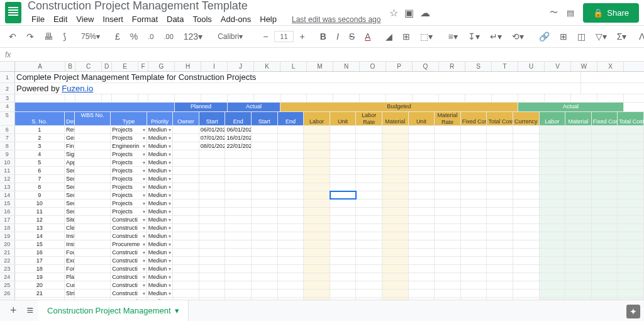  I want to click on cell: Secure electrical perm, so click(70, 187).